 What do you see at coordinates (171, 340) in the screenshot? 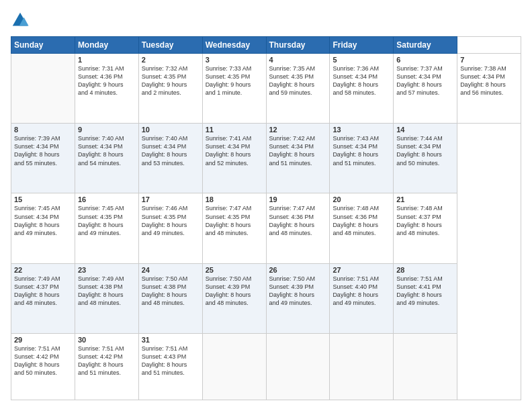
I see `day-number: 31` at bounding box center [171, 340].